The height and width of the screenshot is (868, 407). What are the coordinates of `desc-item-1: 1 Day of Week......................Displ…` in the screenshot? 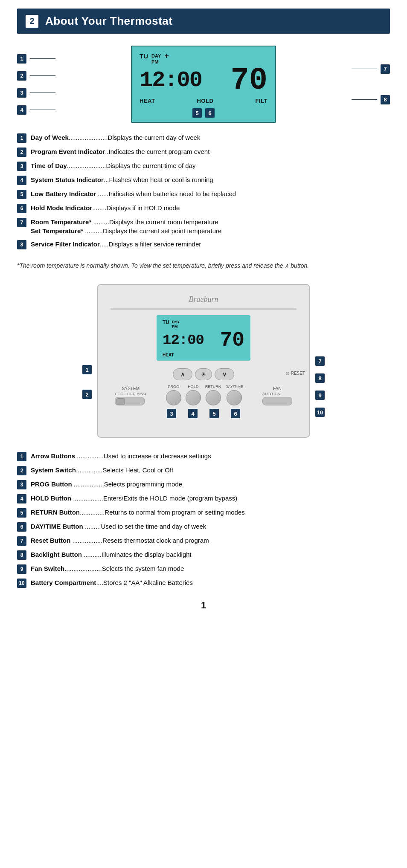 It's located at (204, 138).